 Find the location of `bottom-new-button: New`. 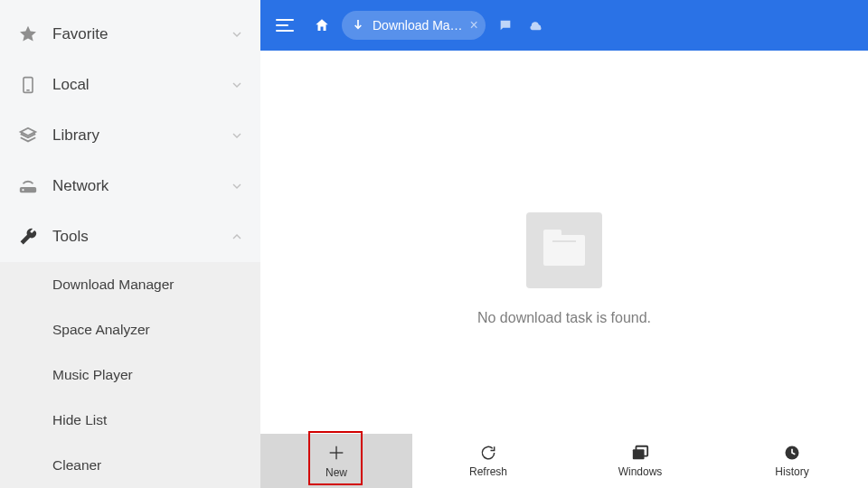

bottom-new-button: New is located at coordinates (336, 461).